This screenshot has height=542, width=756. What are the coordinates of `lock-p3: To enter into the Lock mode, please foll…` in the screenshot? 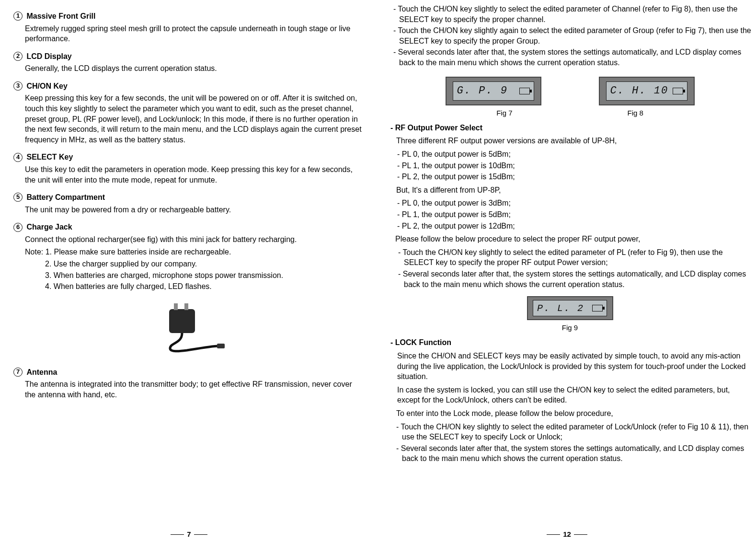 It's located at (574, 414).